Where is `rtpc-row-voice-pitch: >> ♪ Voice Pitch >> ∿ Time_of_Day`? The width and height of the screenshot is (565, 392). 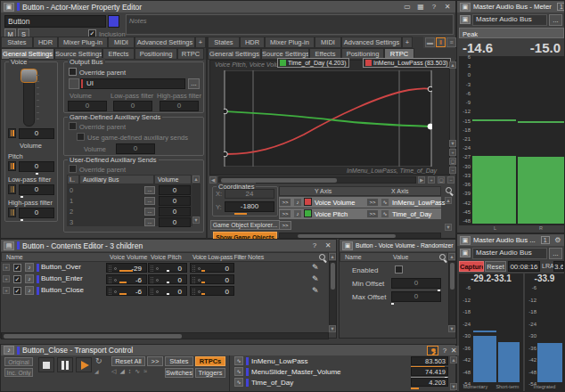 rtpc-row-voice-pitch: >> ♪ Voice Pitch >> ∿ Time_of_Day is located at coordinates (360, 214).